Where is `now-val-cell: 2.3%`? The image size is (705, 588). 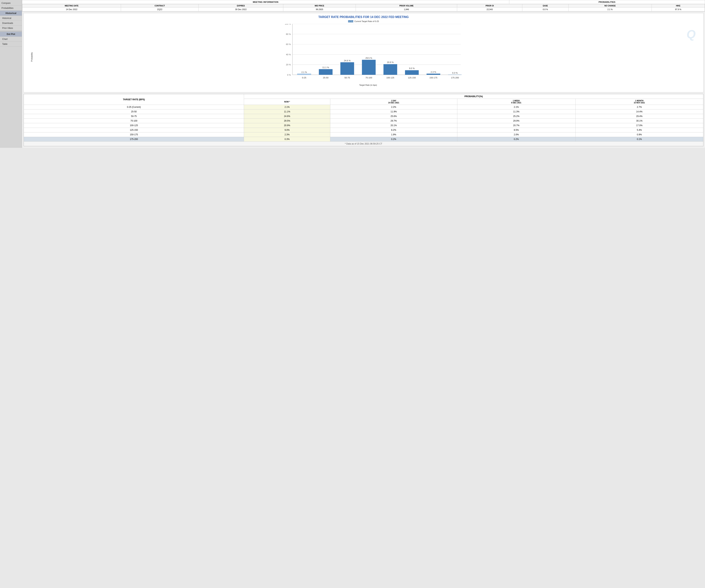
now-val-cell: 2.3% is located at coordinates (287, 135).